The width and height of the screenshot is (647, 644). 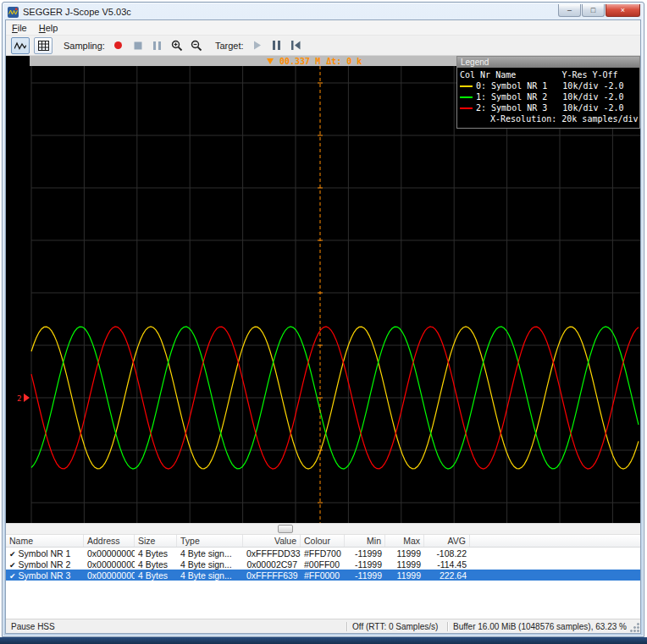 What do you see at coordinates (324, 641) in the screenshot?
I see `taskbar-edge` at bounding box center [324, 641].